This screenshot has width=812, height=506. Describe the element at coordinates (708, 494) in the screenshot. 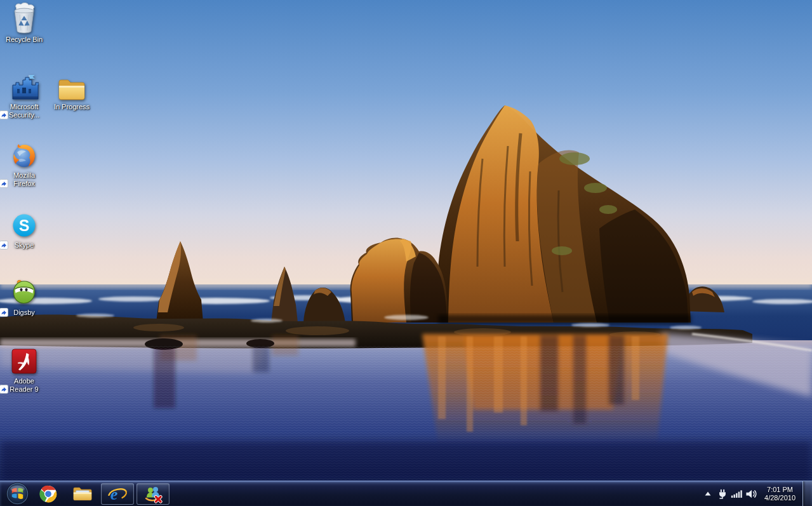

I see `chevron-up-icon` at that location.